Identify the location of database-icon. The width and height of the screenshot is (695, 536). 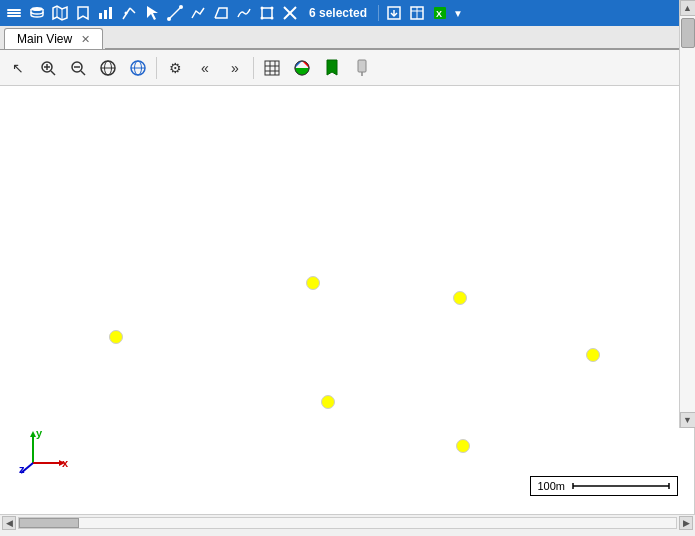
(37, 13).